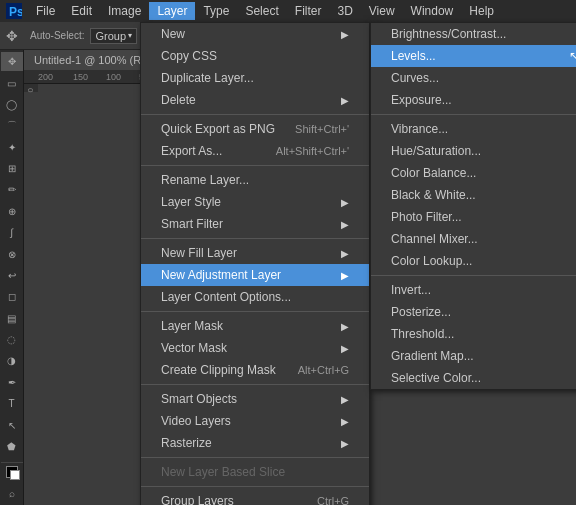 This screenshot has width=576, height=505. I want to click on menu-view: View, so click(382, 11).